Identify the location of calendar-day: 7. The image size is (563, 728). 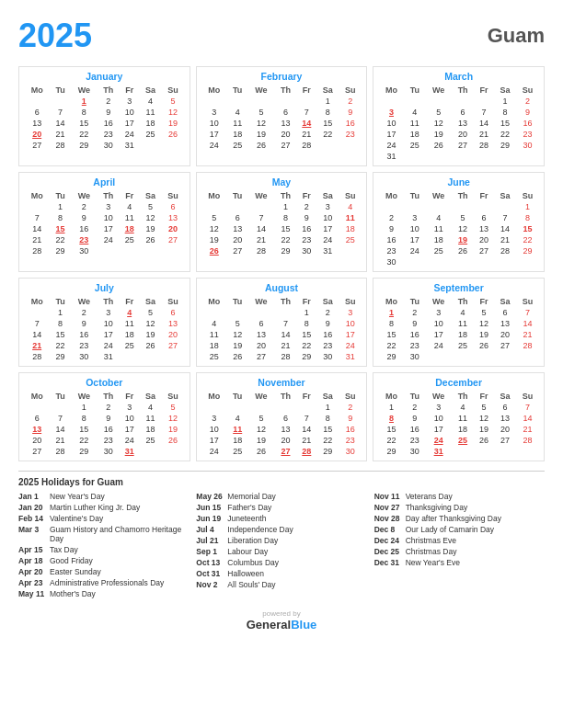
(306, 418).